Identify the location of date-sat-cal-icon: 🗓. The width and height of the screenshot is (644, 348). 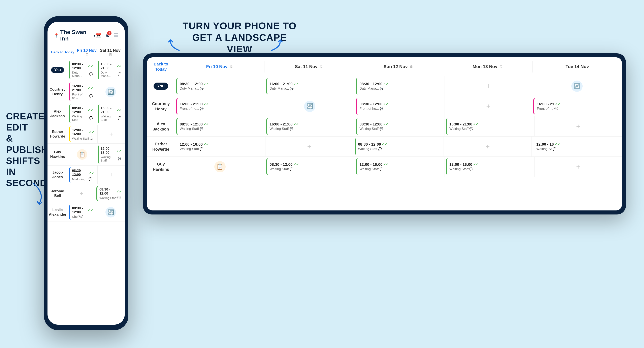
(110, 55).